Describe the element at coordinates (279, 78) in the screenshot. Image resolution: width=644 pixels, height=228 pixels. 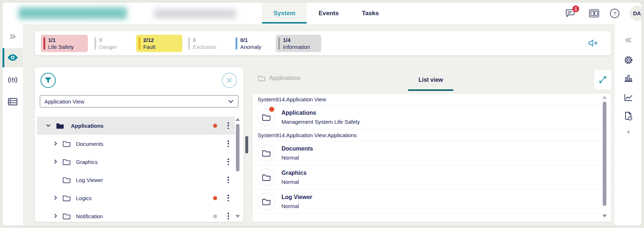
I see `breadcrumb: Applications` at that location.